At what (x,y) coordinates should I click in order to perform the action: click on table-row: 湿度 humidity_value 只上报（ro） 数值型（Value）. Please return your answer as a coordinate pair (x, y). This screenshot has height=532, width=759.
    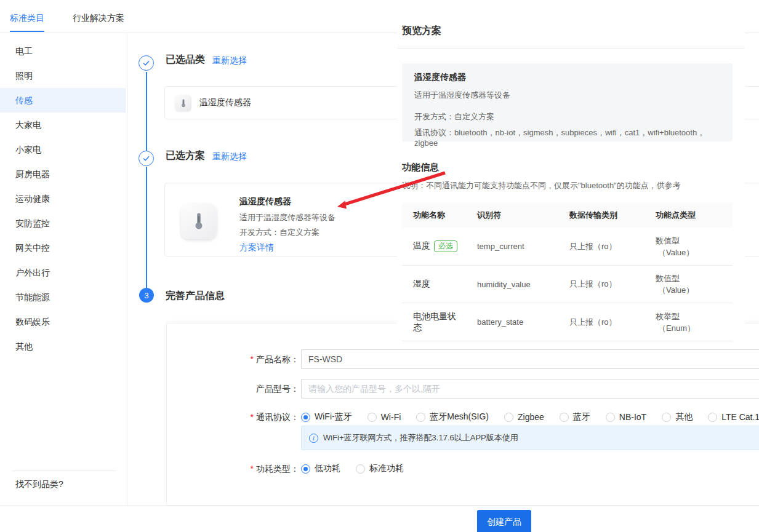
    Looking at the image, I should click on (568, 284).